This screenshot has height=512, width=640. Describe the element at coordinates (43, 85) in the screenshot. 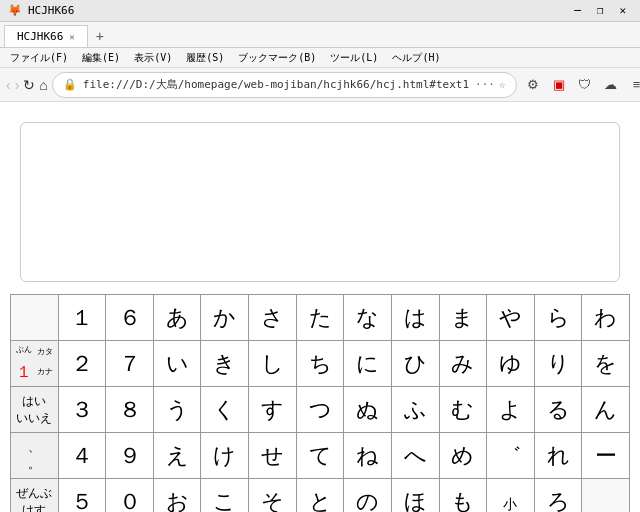

I see `home-btn: ⌂` at that location.